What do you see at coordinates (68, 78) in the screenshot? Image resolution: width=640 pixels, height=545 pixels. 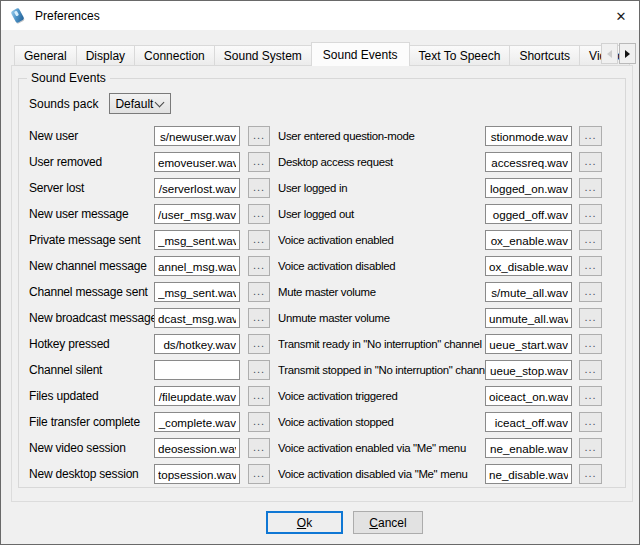 I see `groupbox-title: Sound Events` at bounding box center [68, 78].